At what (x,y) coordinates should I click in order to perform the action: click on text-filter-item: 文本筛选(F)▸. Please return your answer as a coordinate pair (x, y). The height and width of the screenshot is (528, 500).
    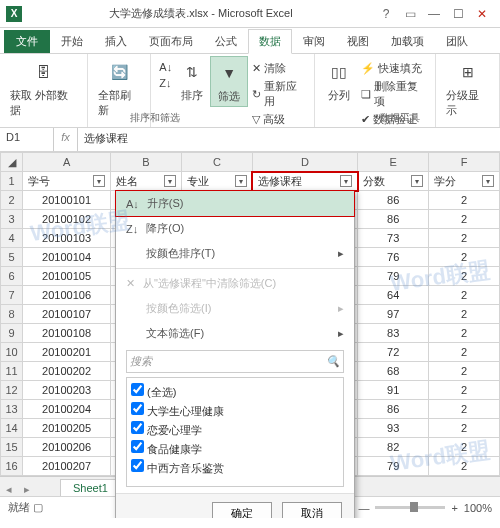
    Looking at the image, I should click on (235, 334).